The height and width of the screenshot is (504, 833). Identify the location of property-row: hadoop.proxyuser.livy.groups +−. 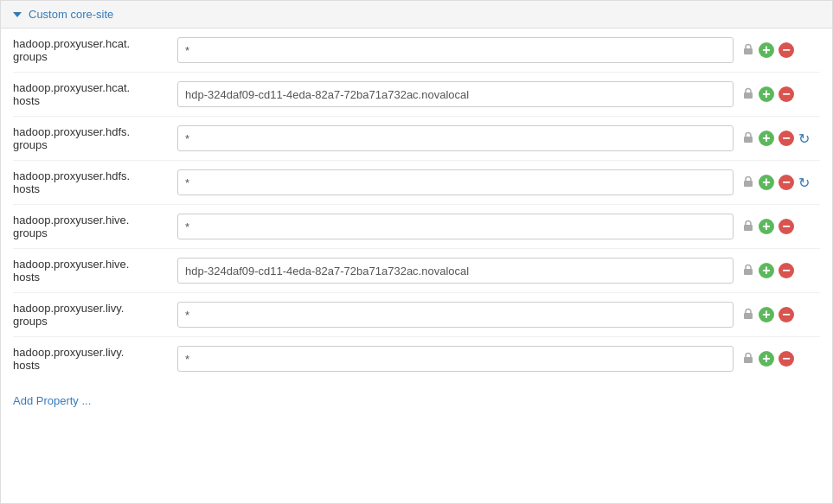
(417, 315).